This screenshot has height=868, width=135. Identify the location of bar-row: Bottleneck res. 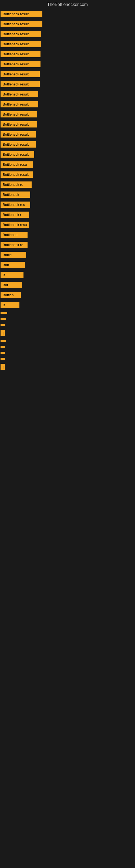
(68, 205).